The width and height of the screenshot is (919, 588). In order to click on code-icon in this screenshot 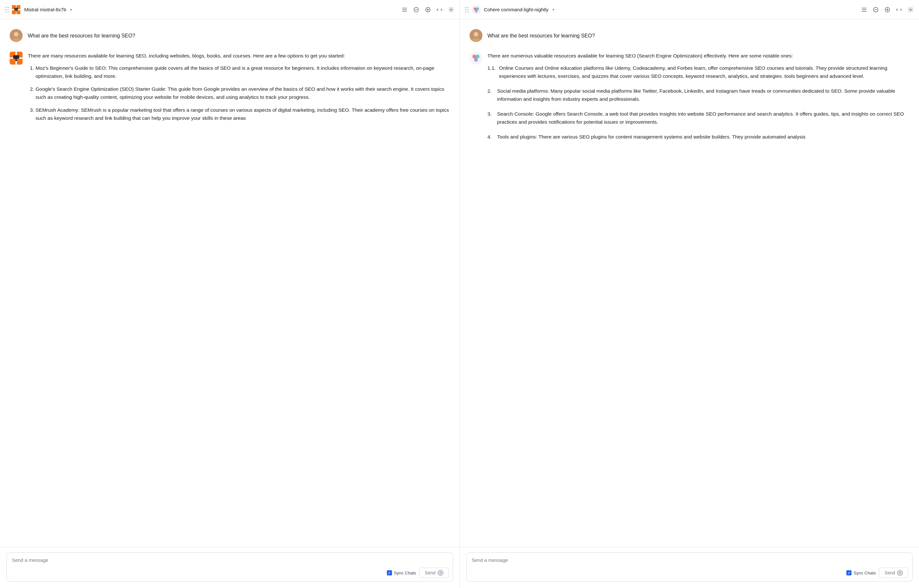, I will do `click(440, 10)`.